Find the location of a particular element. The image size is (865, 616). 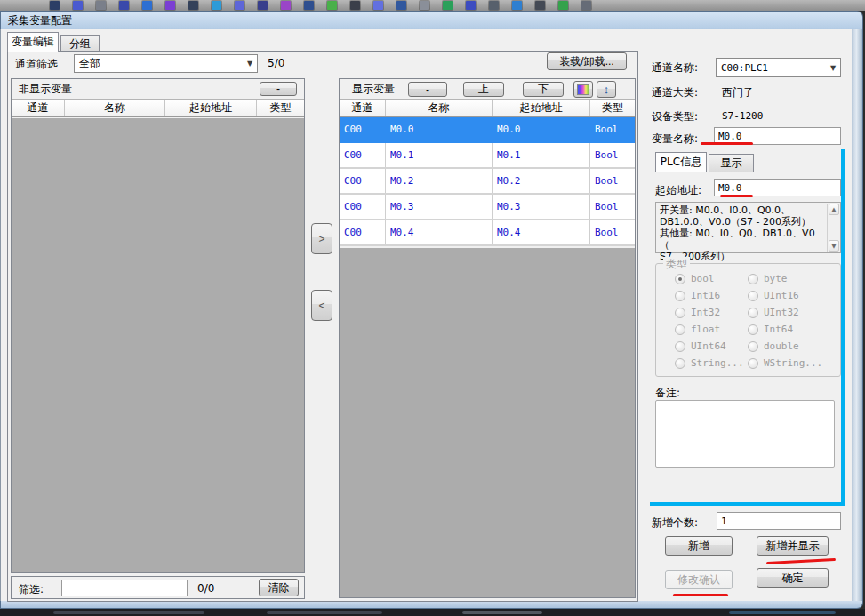

radio-uint64: UInt64 is located at coordinates (701, 347).